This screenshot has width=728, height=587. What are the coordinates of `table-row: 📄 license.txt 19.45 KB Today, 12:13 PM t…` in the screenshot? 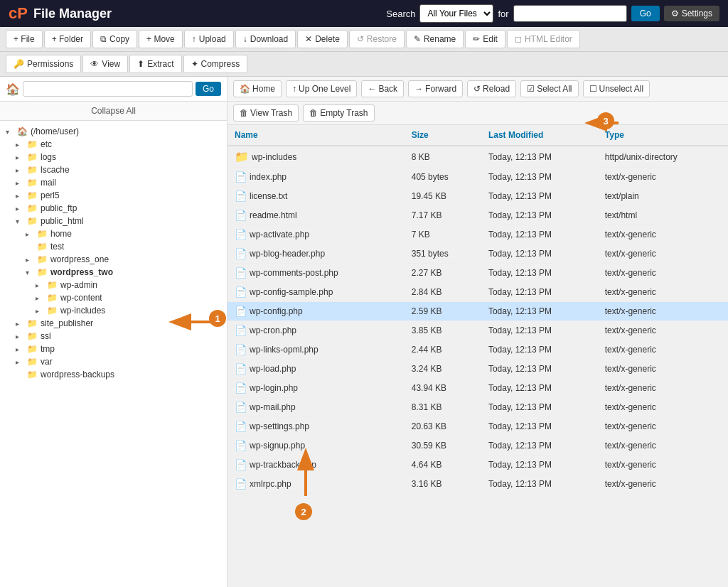 It's located at (478, 196).